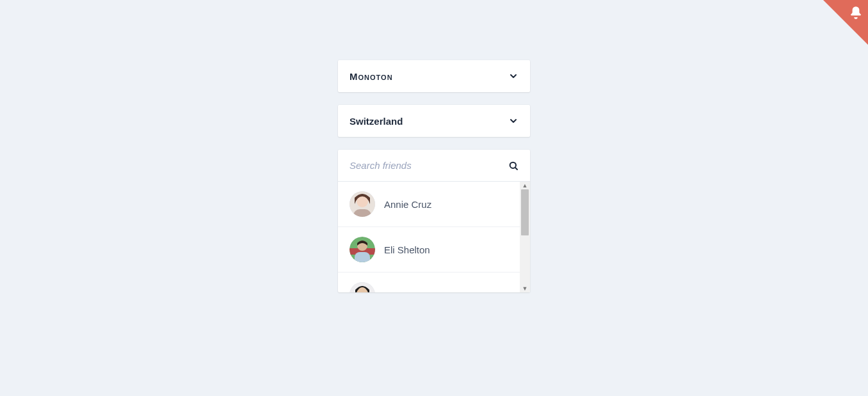  Describe the element at coordinates (434, 221) in the screenshot. I see `friend-search-card: Annie Cruz Eli Shelton Loretta Ramos ▲` at that location.